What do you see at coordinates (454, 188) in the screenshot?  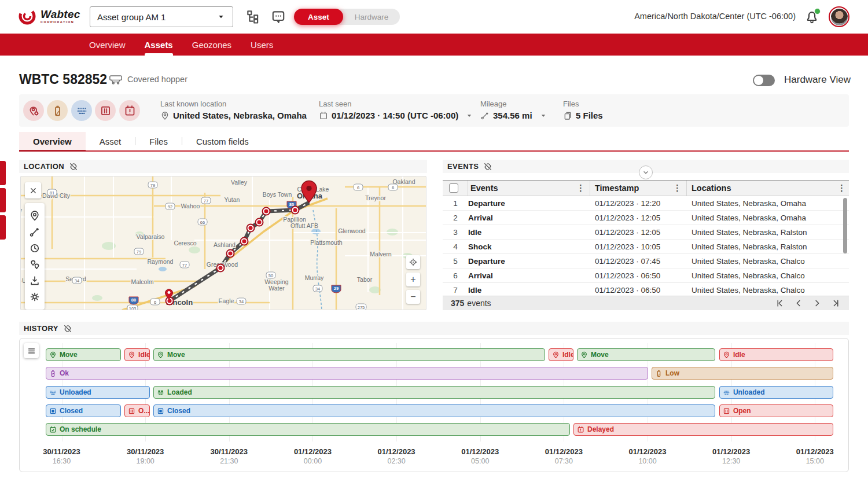 I see `select-all-checkbox` at bounding box center [454, 188].